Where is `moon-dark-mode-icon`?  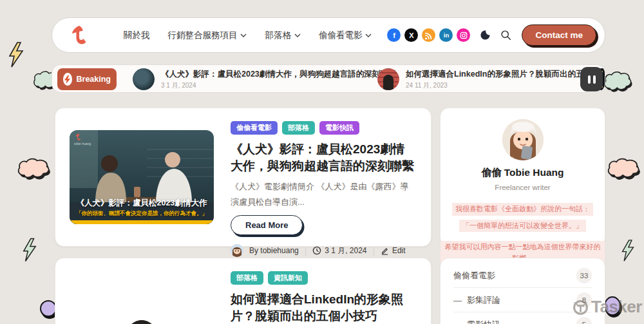
moon-dark-mode-icon is located at coordinates (486, 35).